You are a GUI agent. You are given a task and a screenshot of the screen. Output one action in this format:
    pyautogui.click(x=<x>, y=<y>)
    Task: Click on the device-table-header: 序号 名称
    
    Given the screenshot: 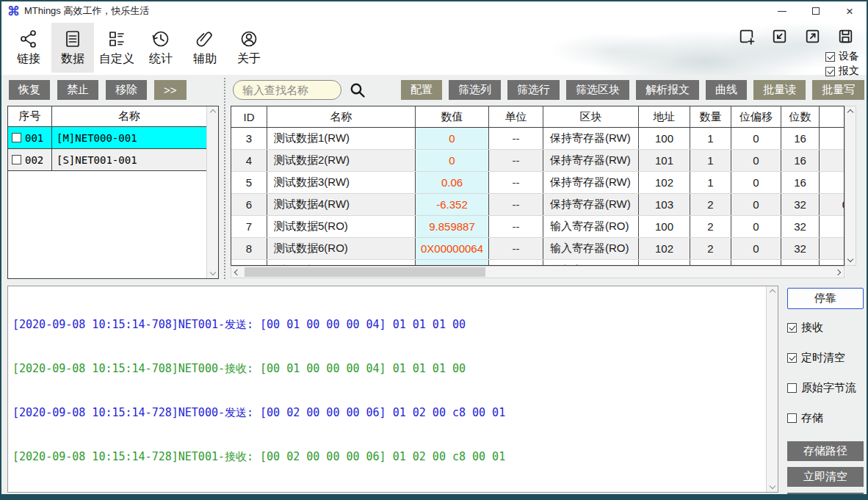 What is the action you would take?
    pyautogui.click(x=107, y=117)
    